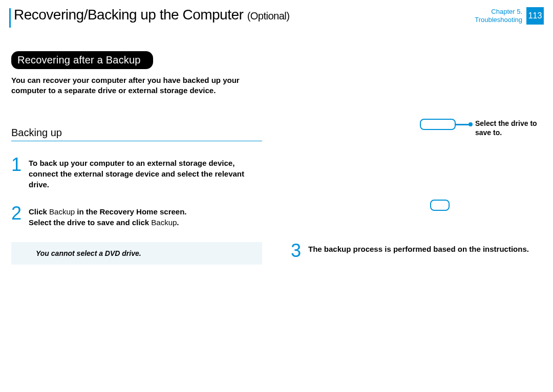 The image size is (553, 392). What do you see at coordinates (499, 12) in the screenshot?
I see `chapter-line-1: Chapter 5.` at bounding box center [499, 12].